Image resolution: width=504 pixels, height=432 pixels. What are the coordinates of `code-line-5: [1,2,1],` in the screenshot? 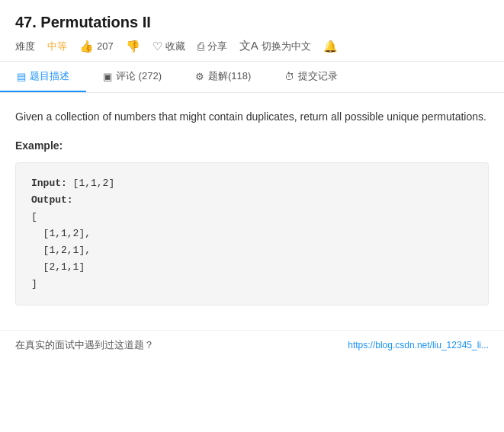 It's located at (252, 251).